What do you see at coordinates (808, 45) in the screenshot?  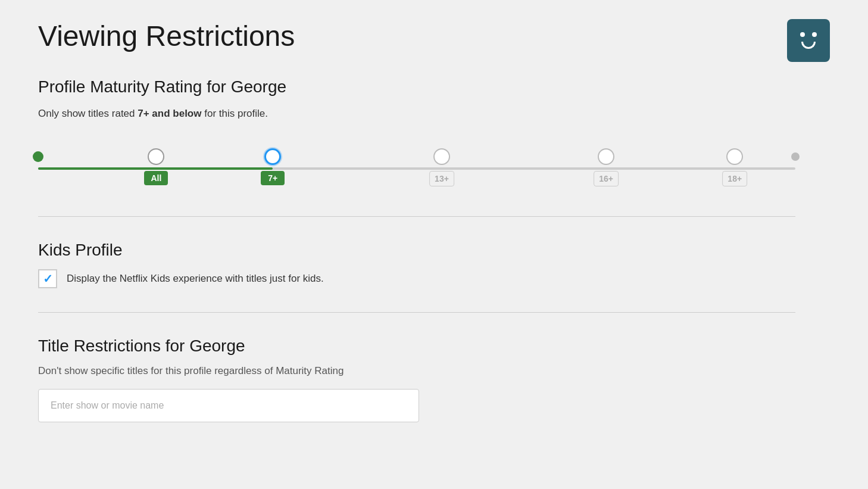 I see `avatar-smile` at bounding box center [808, 45].